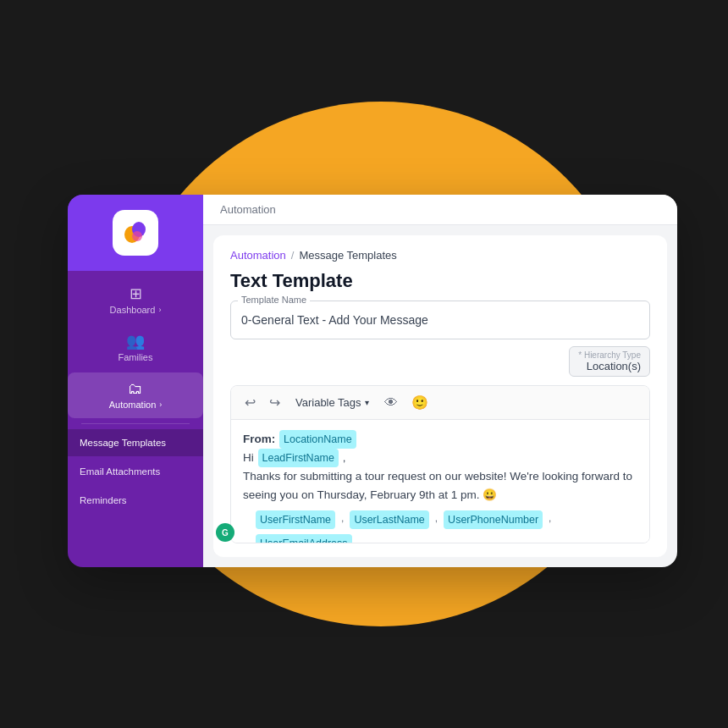 This screenshot has height=728, width=728. Describe the element at coordinates (609, 361) in the screenshot. I see `hierarchy-badge: * Hierarchy Type Location(s)` at that location.